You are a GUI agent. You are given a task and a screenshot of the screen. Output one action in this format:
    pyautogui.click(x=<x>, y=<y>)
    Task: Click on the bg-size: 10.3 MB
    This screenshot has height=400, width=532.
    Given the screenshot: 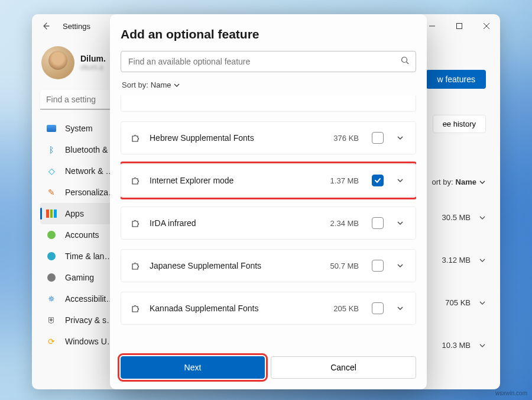 What is the action you would take?
    pyautogui.click(x=456, y=346)
    